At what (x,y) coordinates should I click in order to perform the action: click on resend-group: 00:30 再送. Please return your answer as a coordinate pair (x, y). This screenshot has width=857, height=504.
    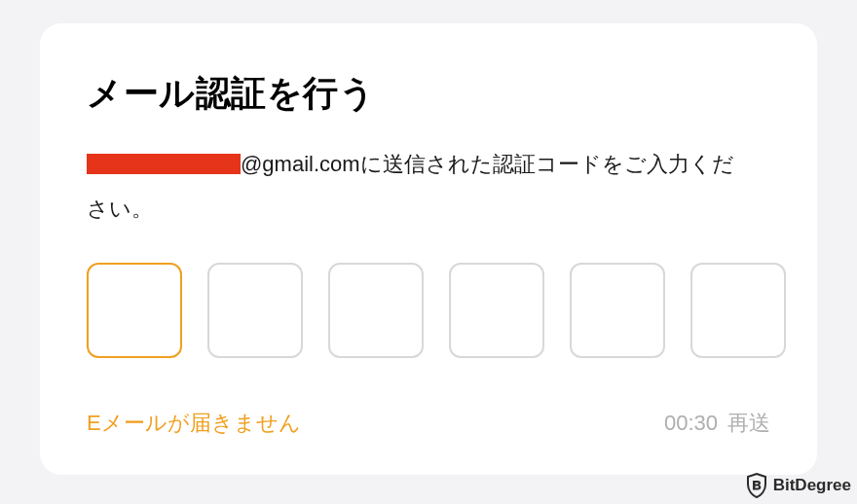
    Looking at the image, I should click on (717, 423).